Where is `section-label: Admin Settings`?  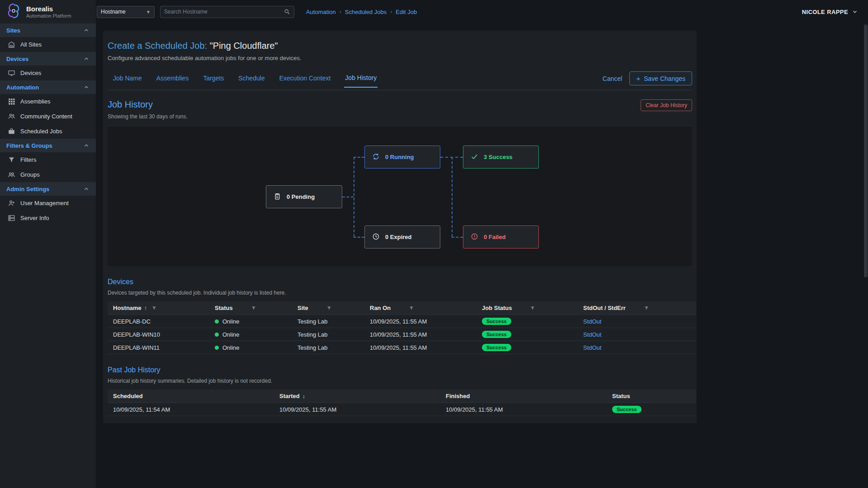 section-label: Admin Settings is located at coordinates (28, 189).